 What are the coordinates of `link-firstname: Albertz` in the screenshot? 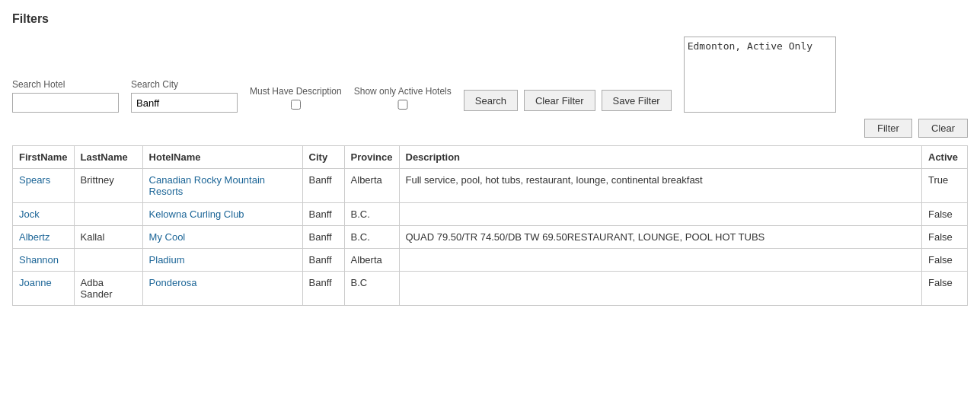 It's located at (34, 237).